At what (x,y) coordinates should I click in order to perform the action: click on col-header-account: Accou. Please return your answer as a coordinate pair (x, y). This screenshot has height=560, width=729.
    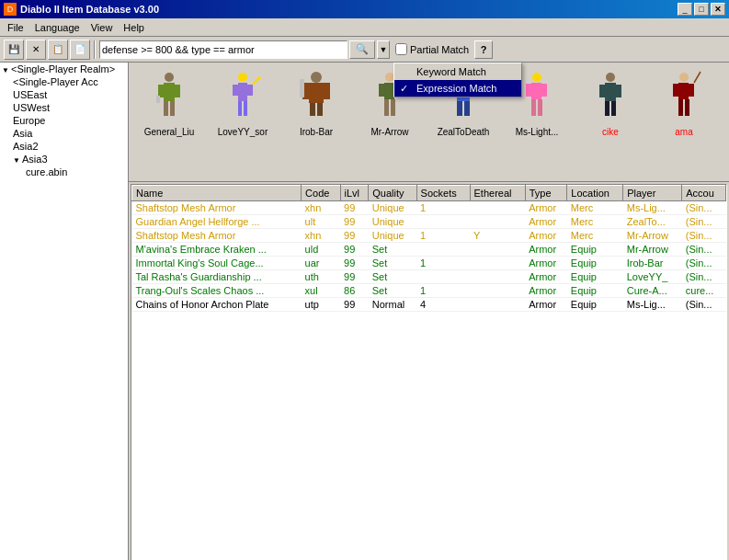
    Looking at the image, I should click on (704, 193).